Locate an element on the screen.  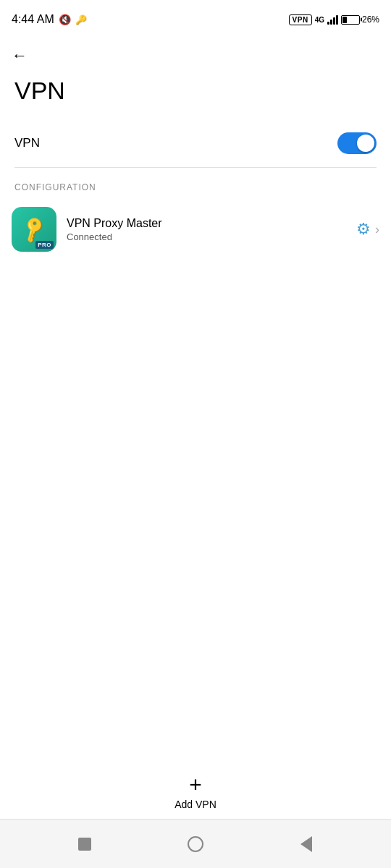
key-status-icon: 🔑 is located at coordinates (81, 20).